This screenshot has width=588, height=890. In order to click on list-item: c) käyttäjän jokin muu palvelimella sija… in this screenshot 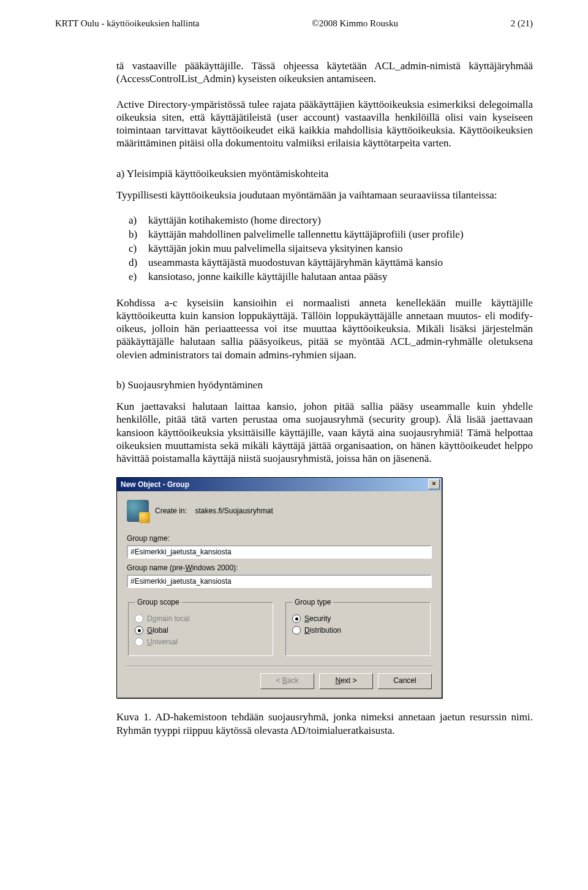, I will do `click(325, 249)`.